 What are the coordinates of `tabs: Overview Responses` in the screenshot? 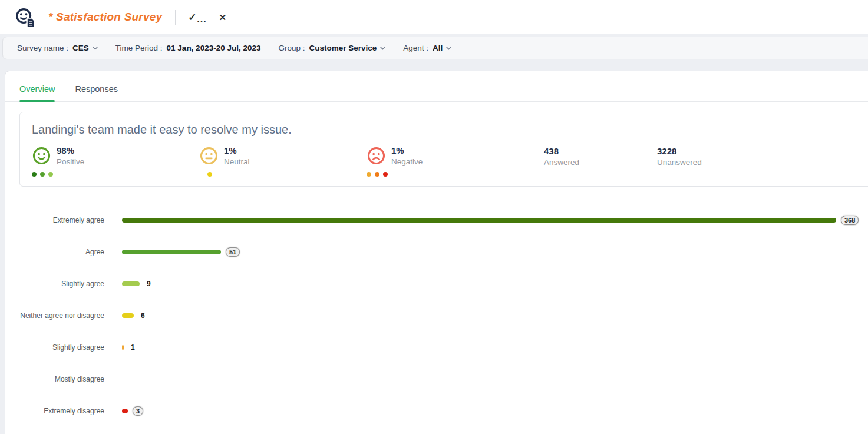 It's located at (437, 87).